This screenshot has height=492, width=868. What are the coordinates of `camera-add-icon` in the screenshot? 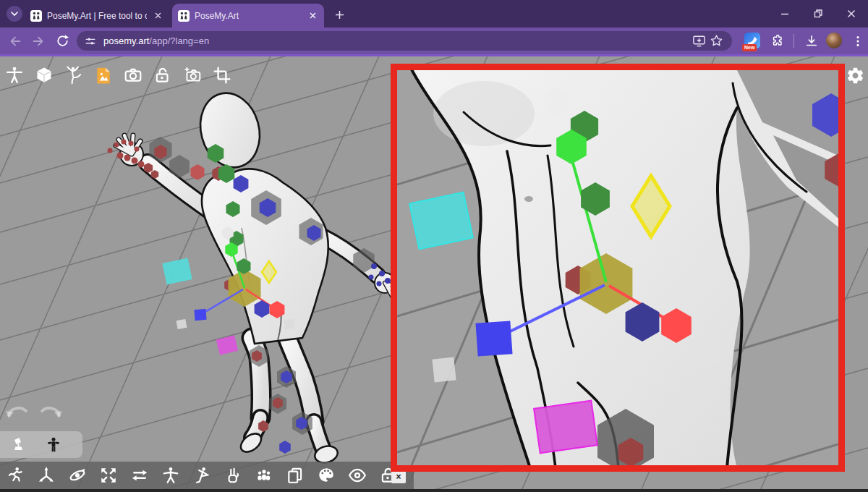 It's located at (192, 75).